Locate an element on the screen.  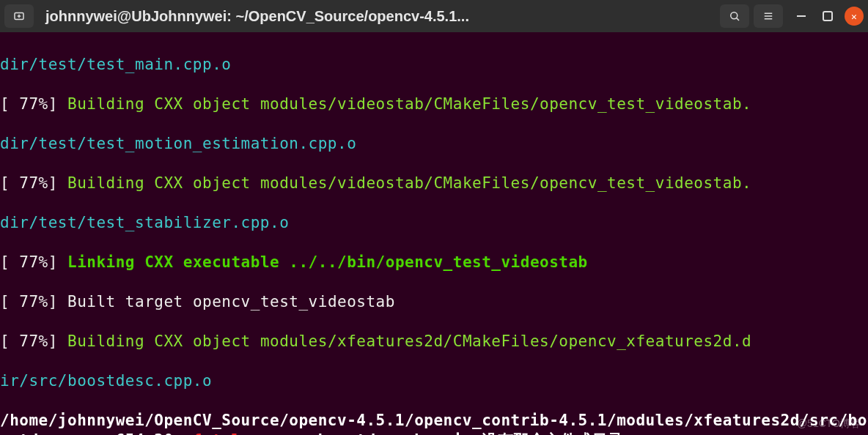
search-button is located at coordinates (735, 16).